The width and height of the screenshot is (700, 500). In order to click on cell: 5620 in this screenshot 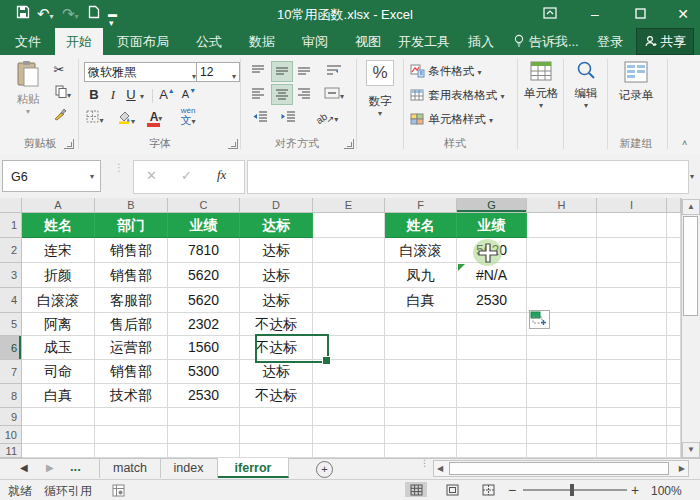, I will do `click(204, 276)`.